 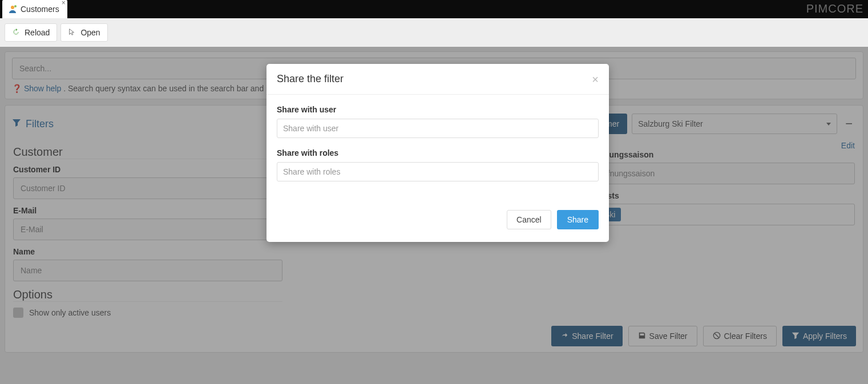 What do you see at coordinates (438, 222) in the screenshot?
I see `modal-footer: Cancel Share` at bounding box center [438, 222].